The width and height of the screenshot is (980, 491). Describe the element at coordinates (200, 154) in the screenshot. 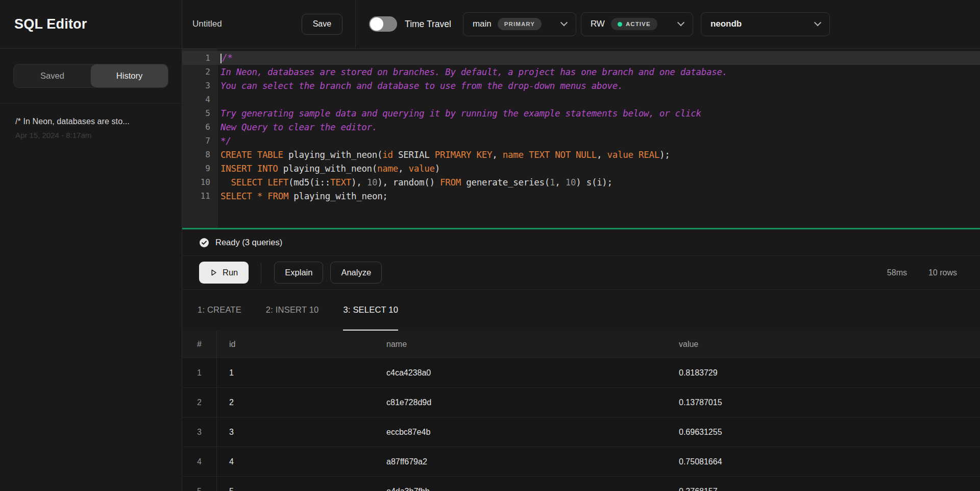

I see `line-number: 8` at that location.